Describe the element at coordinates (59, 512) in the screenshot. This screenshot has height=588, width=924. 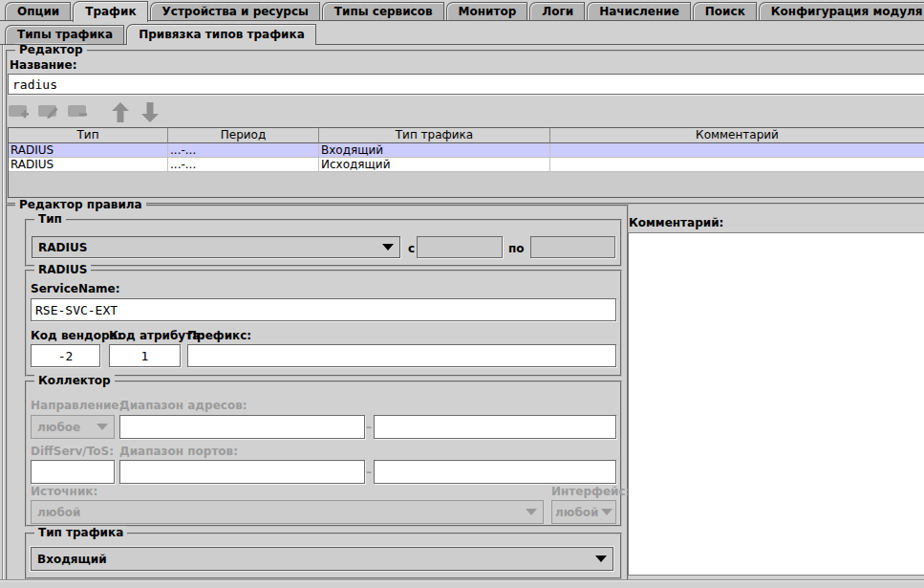
I see `source-combo-value: любой` at that location.